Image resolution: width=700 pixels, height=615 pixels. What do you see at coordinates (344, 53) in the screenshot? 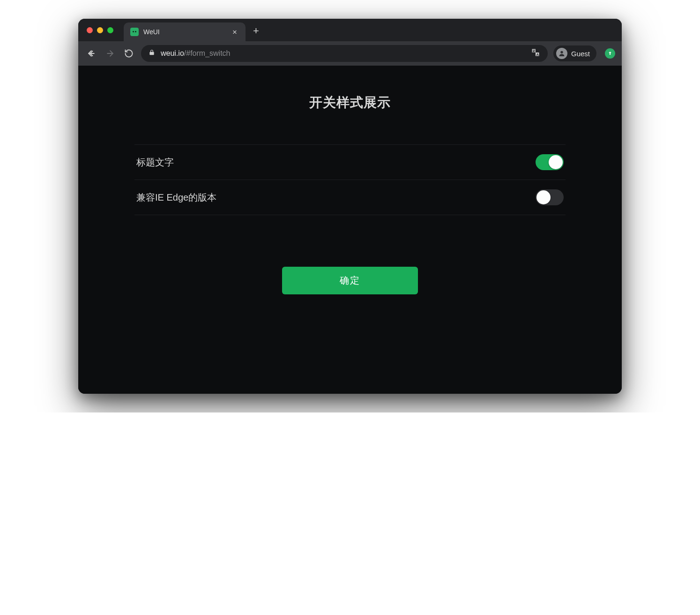
I see `address-bar: weui.io/#form_switch` at bounding box center [344, 53].